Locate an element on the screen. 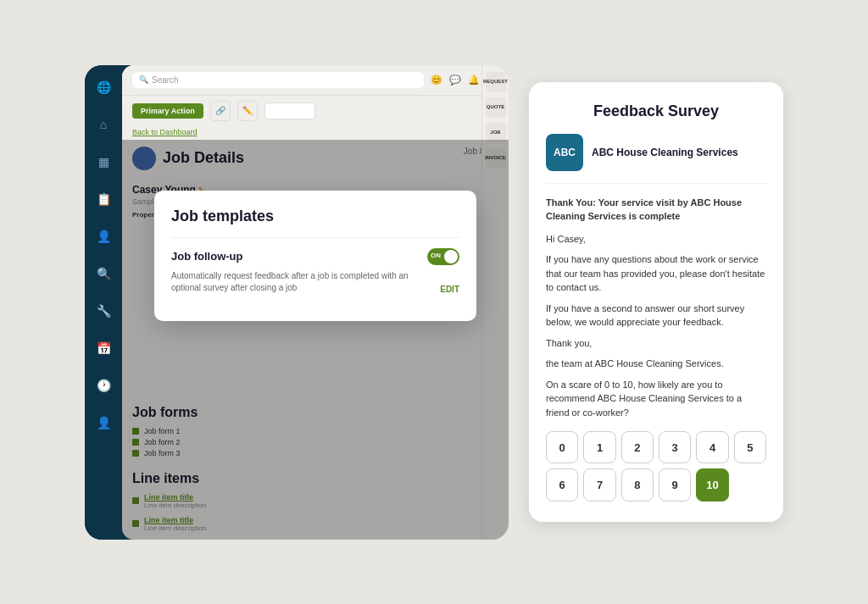 The image size is (868, 604). template-desc: Automatically request feedback after a j… is located at coordinates (290, 282).